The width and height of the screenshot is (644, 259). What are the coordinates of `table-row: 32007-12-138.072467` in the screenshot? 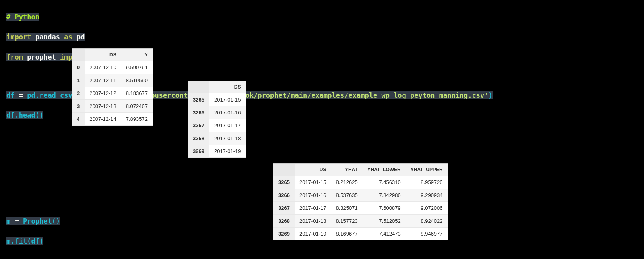 It's located at (113, 106).